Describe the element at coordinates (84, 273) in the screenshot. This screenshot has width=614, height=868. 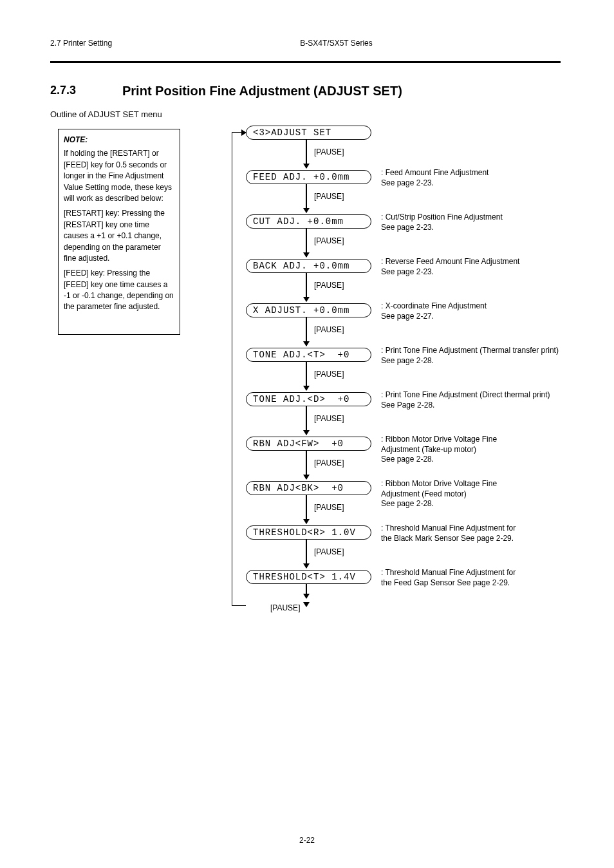
I see `note-p3-label: [FEED] key:` at that location.